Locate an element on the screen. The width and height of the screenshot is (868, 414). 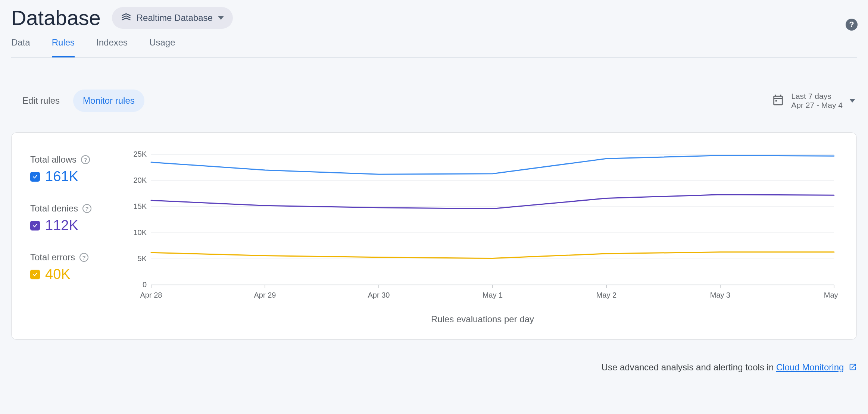
legend-denies-label: Total denies is located at coordinates (54, 208).